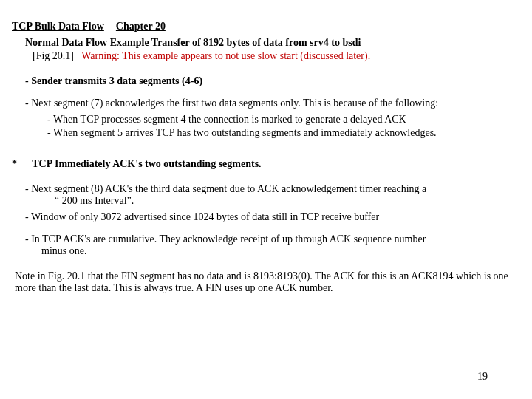  What do you see at coordinates (273, 217) in the screenshot?
I see `window-line: - Window of only 3072 advertised since 1…` at bounding box center [273, 217].